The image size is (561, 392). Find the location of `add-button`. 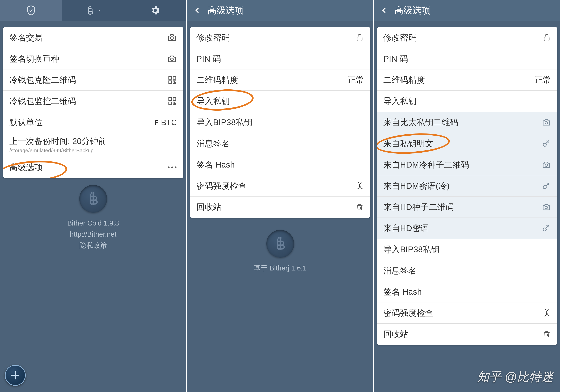

add-button is located at coordinates (15, 375).